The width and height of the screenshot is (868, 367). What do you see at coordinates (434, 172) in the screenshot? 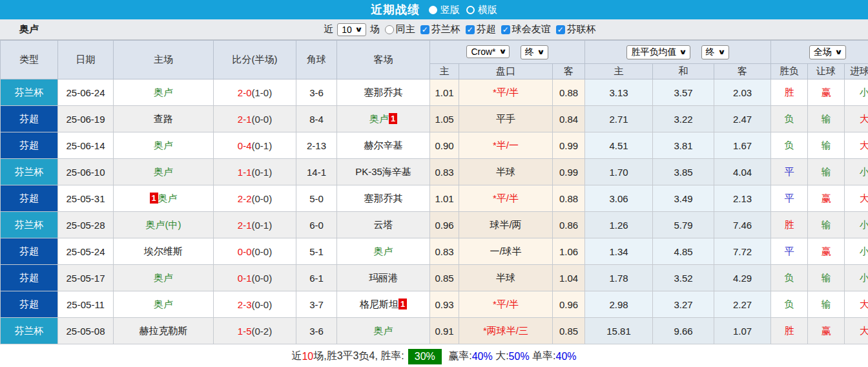
I see `table-row: 芬兰杯25-06-10奥卢1-1(0-1)14-1PK-35海辛基0.83半球0…` at bounding box center [434, 172].